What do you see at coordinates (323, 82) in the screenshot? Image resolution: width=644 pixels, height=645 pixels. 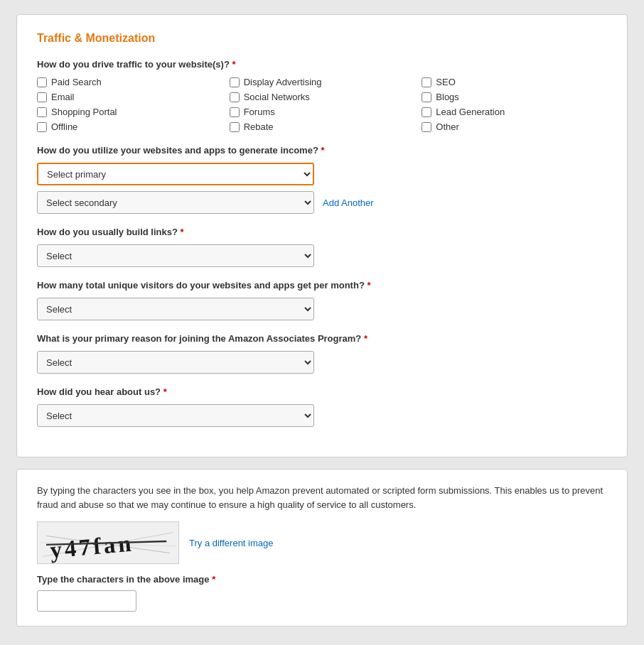 I see `checkbox-display-advertising: Display Advertising` at bounding box center [323, 82].